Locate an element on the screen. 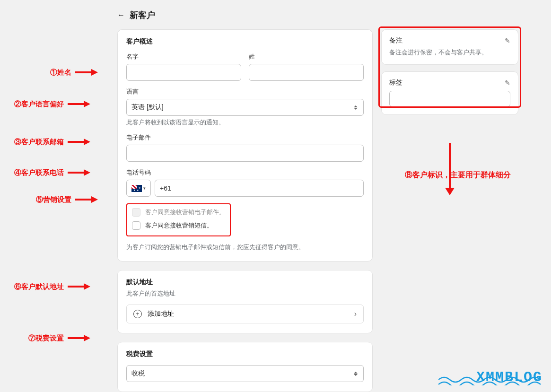  annot-6: ⑥客户默认地址 is located at coordinates (52, 287).